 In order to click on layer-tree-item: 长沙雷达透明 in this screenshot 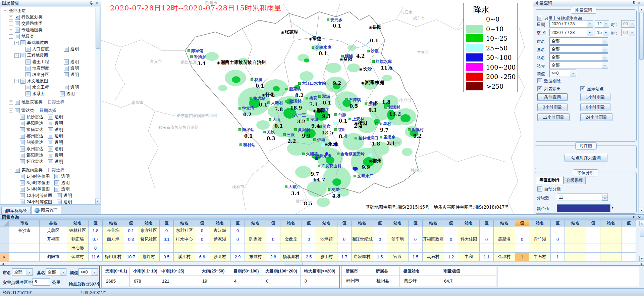, I will do `click(48, 117)`.